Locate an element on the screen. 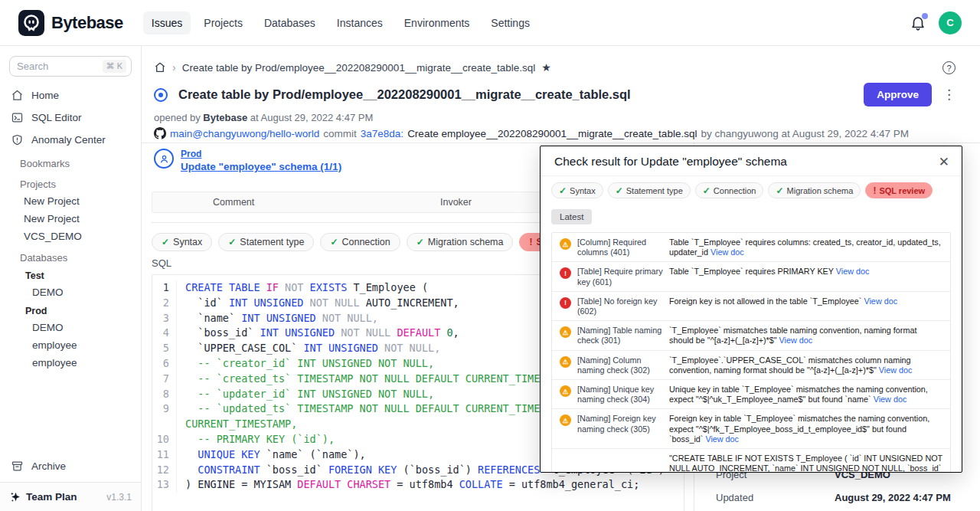 The width and height of the screenshot is (980, 511). notification-bell-icon is located at coordinates (918, 23).